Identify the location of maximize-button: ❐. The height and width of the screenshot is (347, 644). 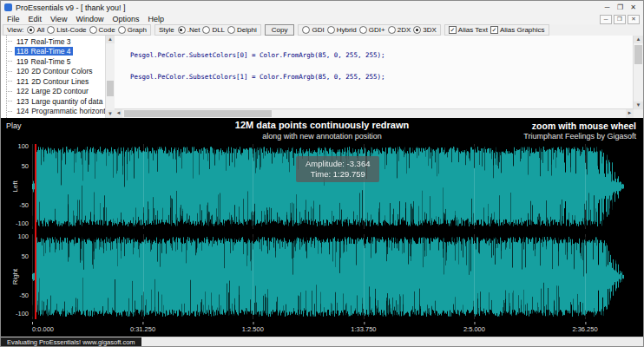
(620, 7).